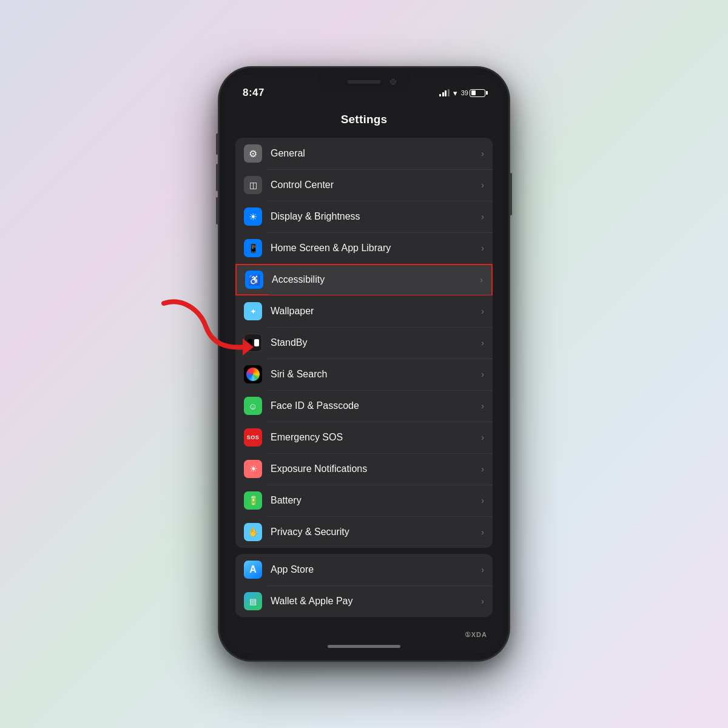 The width and height of the screenshot is (728, 728). Describe the element at coordinates (455, 93) in the screenshot. I see `wifi-icon: ▾` at that location.